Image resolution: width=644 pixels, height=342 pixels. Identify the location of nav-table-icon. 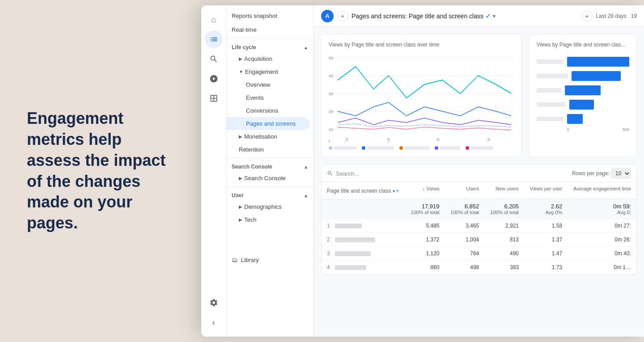
(214, 98).